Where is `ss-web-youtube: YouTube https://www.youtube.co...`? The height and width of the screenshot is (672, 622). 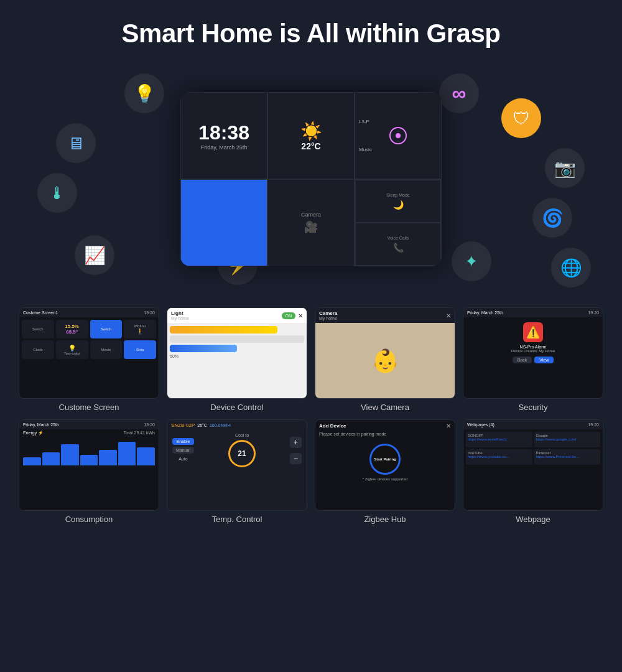 ss-web-youtube: YouTube https://www.youtube.co... is located at coordinates (499, 457).